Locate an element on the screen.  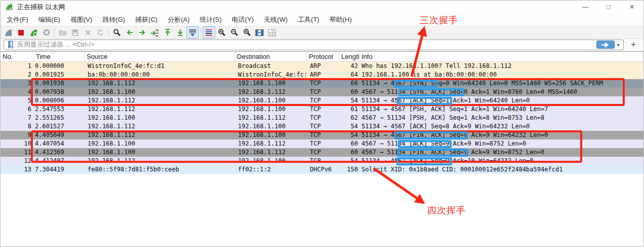
close-file-button is located at coordinates (88, 32).